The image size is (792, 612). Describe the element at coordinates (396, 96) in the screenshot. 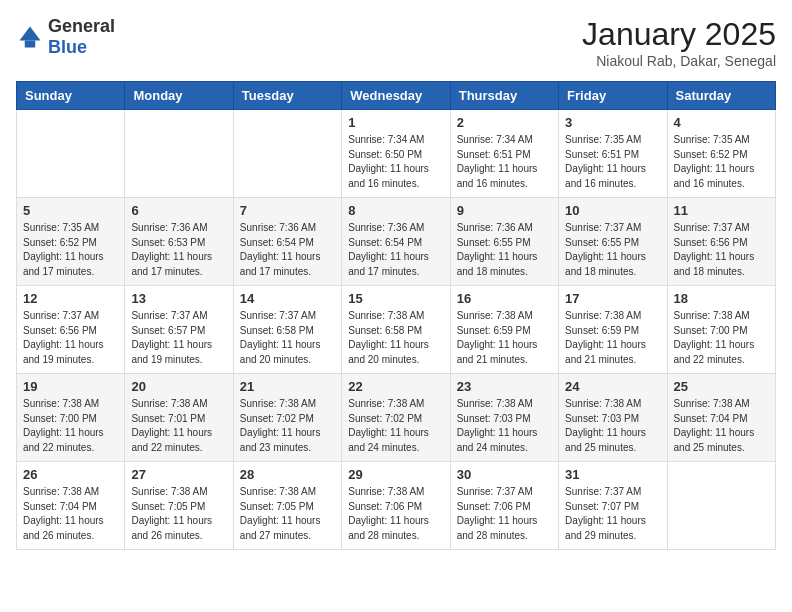

I see `weekday-header-row: SundayMondayTuesdayWednesdayThursdayFrid…` at that location.